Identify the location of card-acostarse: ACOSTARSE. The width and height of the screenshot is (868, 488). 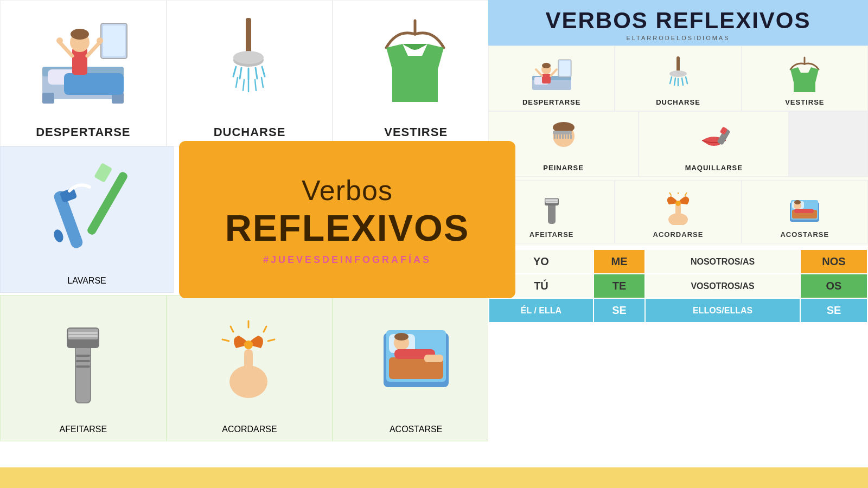
(416, 368).